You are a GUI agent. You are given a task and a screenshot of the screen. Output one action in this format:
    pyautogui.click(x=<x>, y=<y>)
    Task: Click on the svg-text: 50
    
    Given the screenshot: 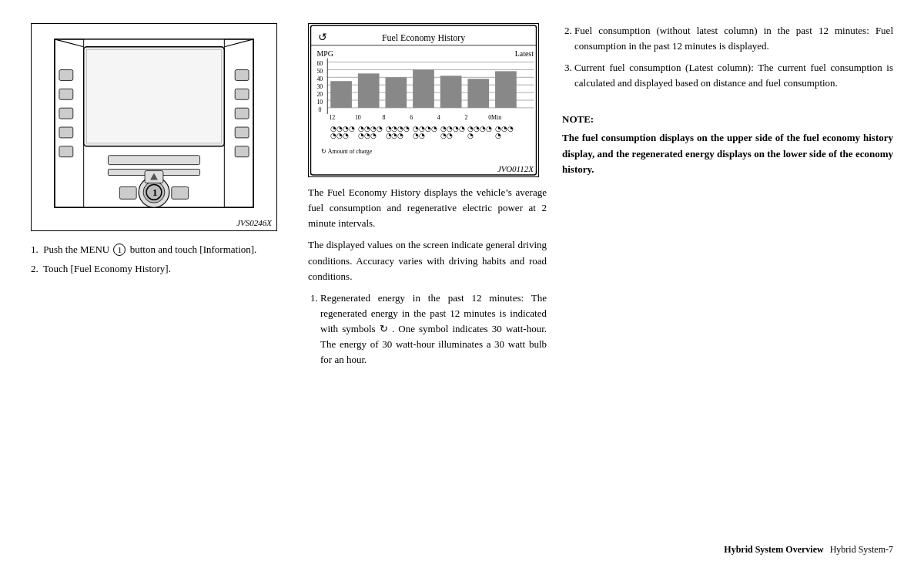 What is the action you would take?
    pyautogui.click(x=320, y=71)
    